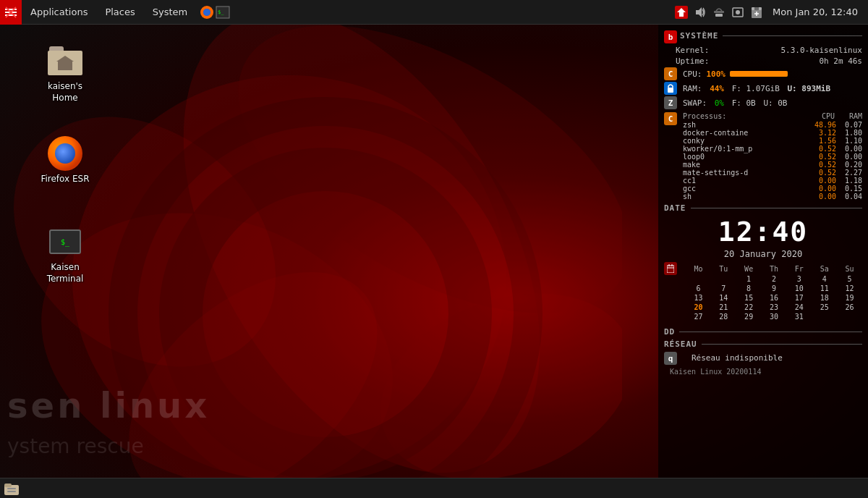 The height and width of the screenshot is (498, 868). I want to click on proc-row: kworker/0:1-mm_p0.520.00, so click(773, 149).